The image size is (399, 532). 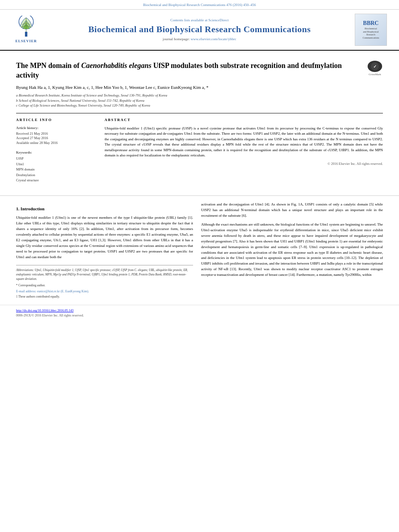 What do you see at coordinates (200, 195) in the screenshot?
I see `section-divider` at bounding box center [200, 195].